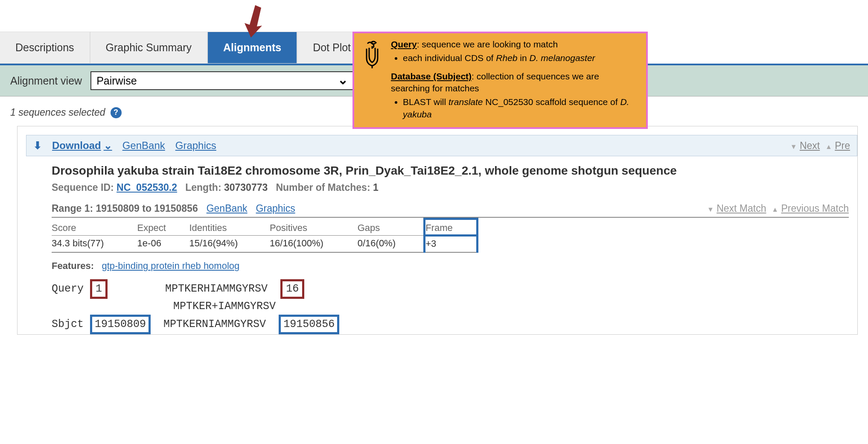  Describe the element at coordinates (230, 227) in the screenshot. I see `stats-identities-header: Identities` at that location.